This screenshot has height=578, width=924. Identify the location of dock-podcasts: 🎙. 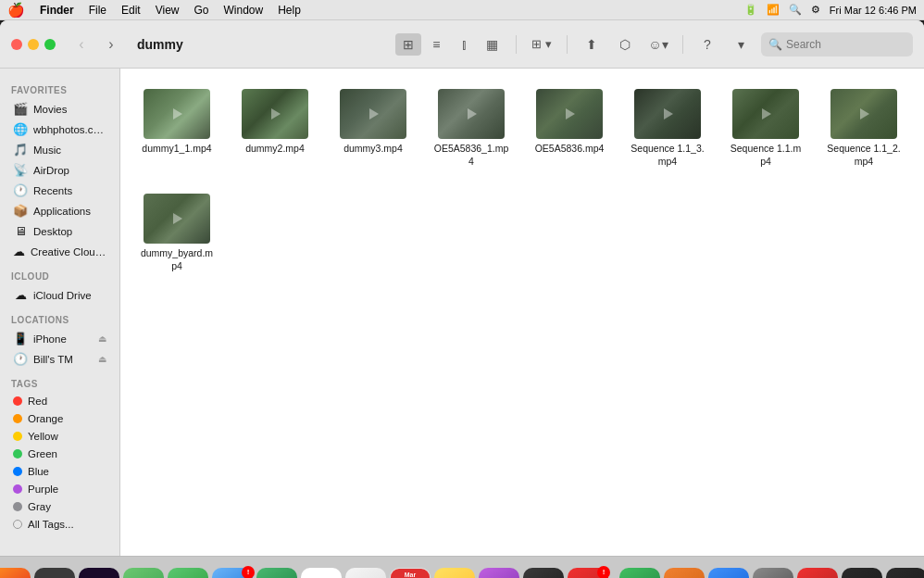
(499, 573).